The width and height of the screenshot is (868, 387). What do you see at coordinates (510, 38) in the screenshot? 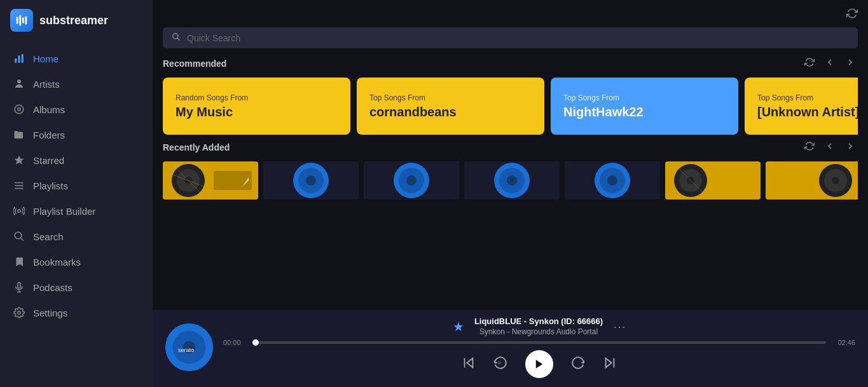
I see `search-bar` at bounding box center [510, 38].